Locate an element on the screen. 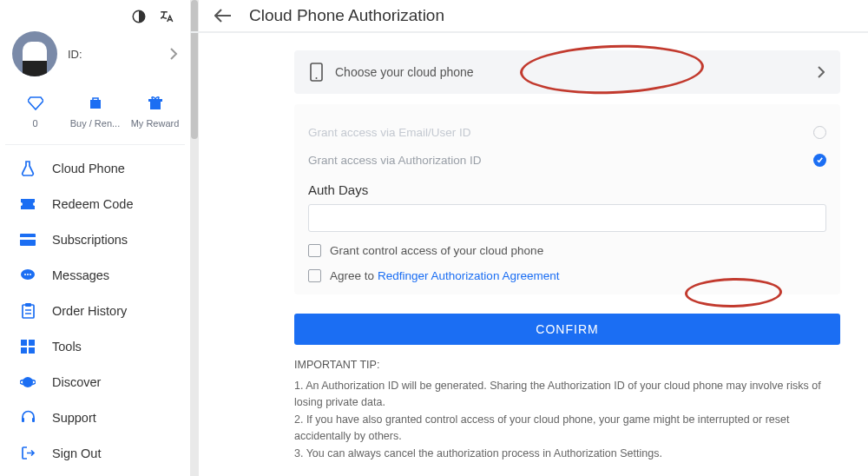 The height and width of the screenshot is (476, 868). language-icon is located at coordinates (167, 17).